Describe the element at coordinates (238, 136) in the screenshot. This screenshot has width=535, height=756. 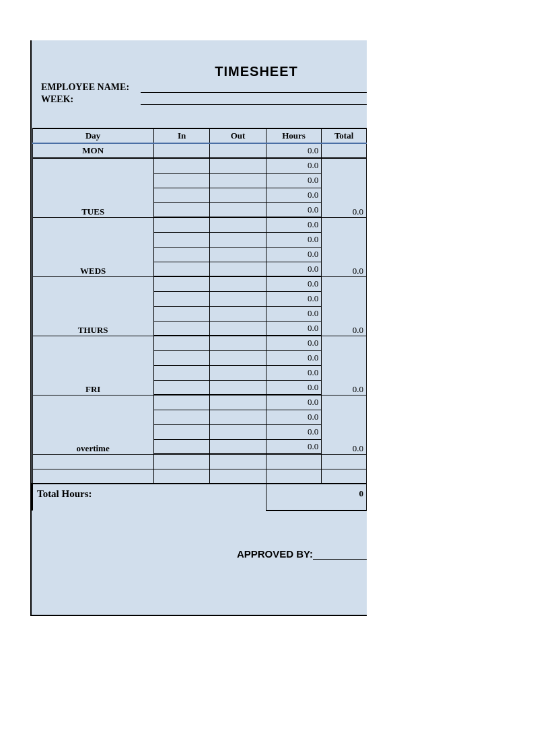
I see `col-header-out: Out` at that location.